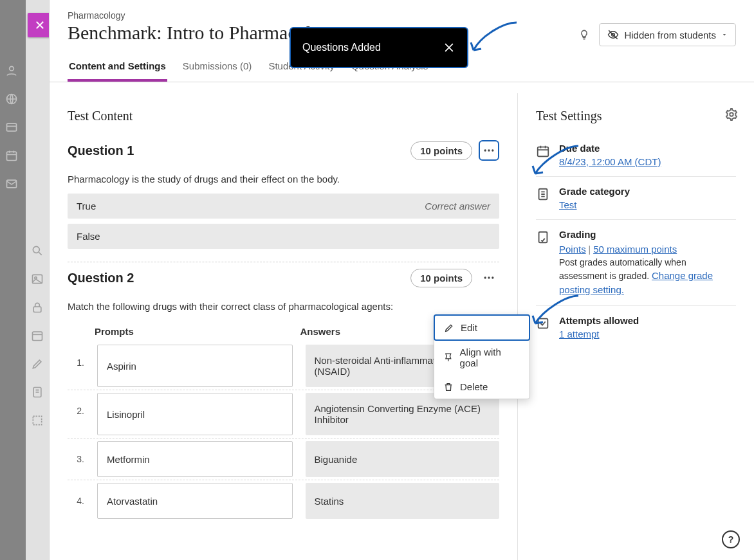  I want to click on prompts-header: Prompts, so click(181, 332).